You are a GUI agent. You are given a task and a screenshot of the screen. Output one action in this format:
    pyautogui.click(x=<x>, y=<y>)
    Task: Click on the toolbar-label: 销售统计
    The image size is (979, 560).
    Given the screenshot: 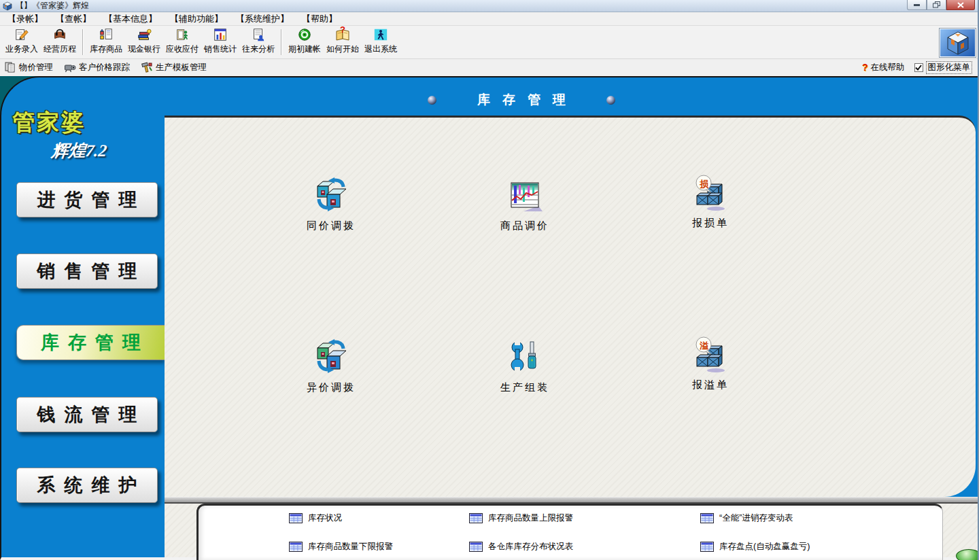 What is the action you would take?
    pyautogui.click(x=220, y=49)
    